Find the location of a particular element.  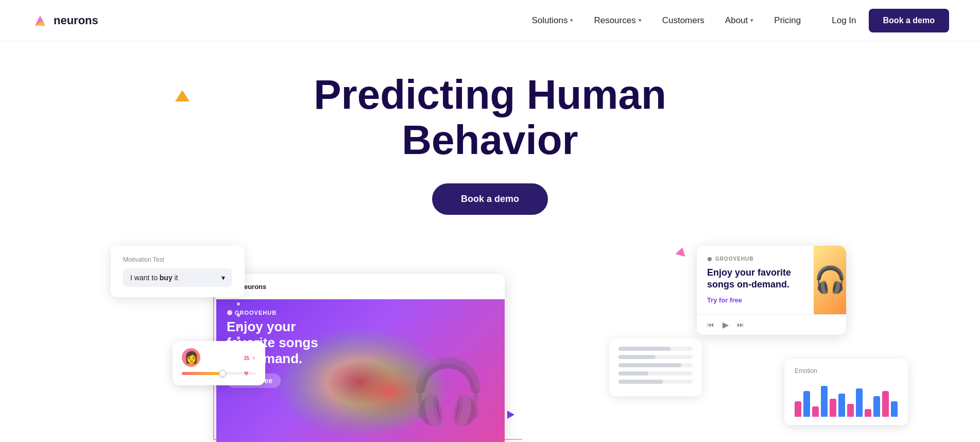

accent-triangle-icon is located at coordinates (182, 96).